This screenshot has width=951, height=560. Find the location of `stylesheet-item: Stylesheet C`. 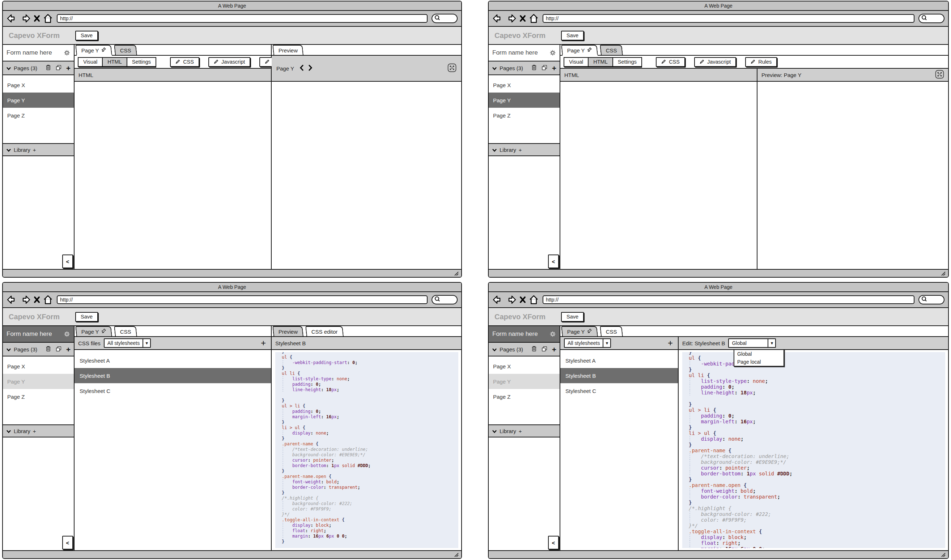

stylesheet-item: Stylesheet C is located at coordinates (619, 391).